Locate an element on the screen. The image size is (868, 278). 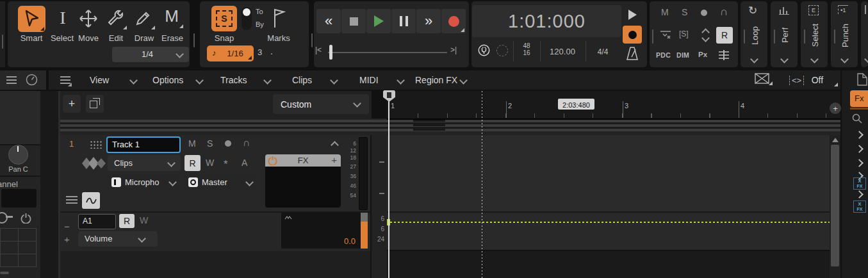
loop-module: ↻ Loop is located at coordinates (754, 35).